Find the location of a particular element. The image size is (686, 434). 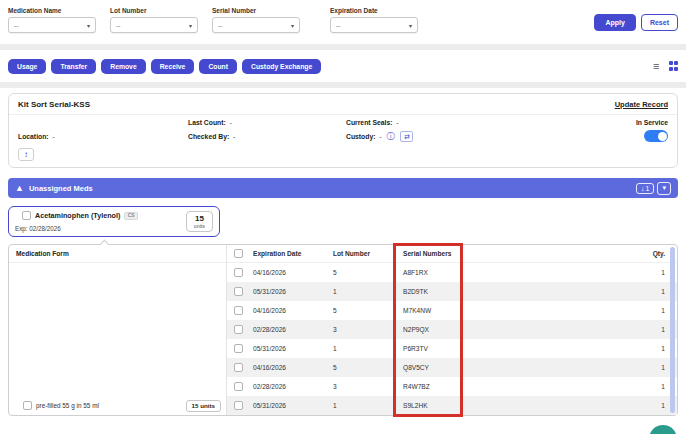

cell-expiration-date: 02/28/2026 is located at coordinates (293, 330).